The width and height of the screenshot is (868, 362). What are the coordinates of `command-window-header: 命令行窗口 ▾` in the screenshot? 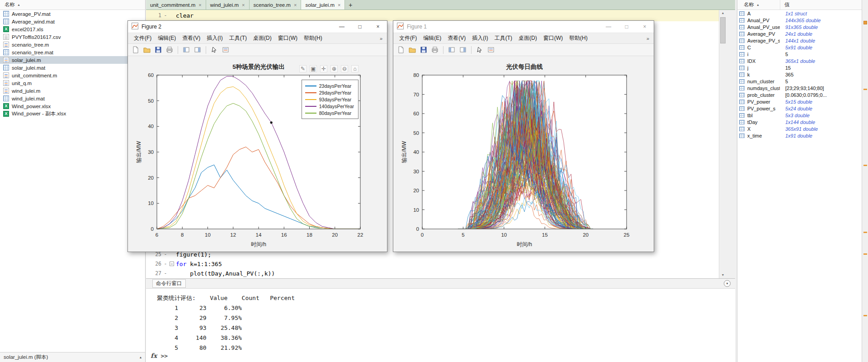 It's located at (440, 284).